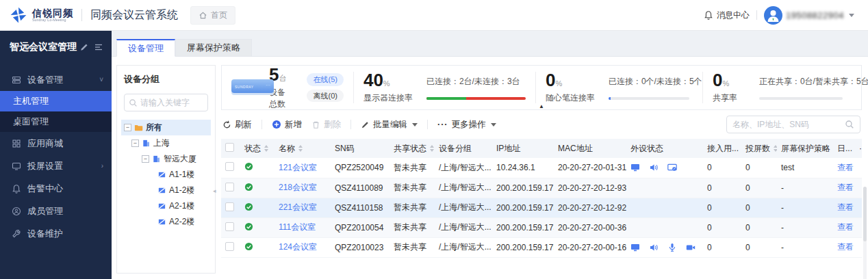 The image size is (868, 279). Describe the element at coordinates (733, 15) in the screenshot. I see `message-center-label: 消息中心` at that location.